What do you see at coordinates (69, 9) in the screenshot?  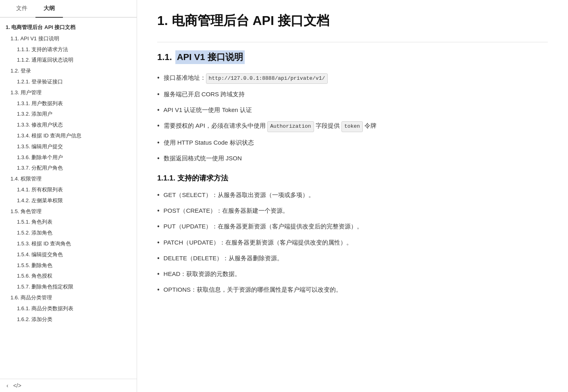 I see `sidebar-tabs: 文件 大纲` at bounding box center [69, 9].